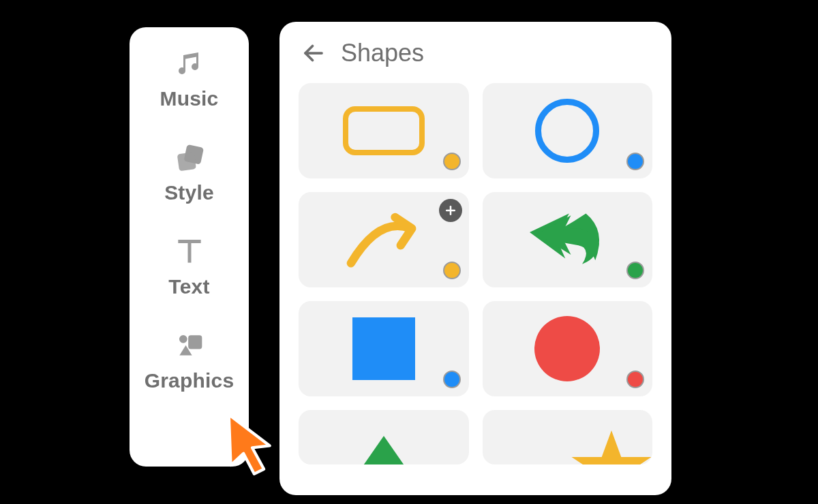 The image size is (818, 504). What do you see at coordinates (384, 131) in the screenshot?
I see `rounded-rectangle-icon` at bounding box center [384, 131].